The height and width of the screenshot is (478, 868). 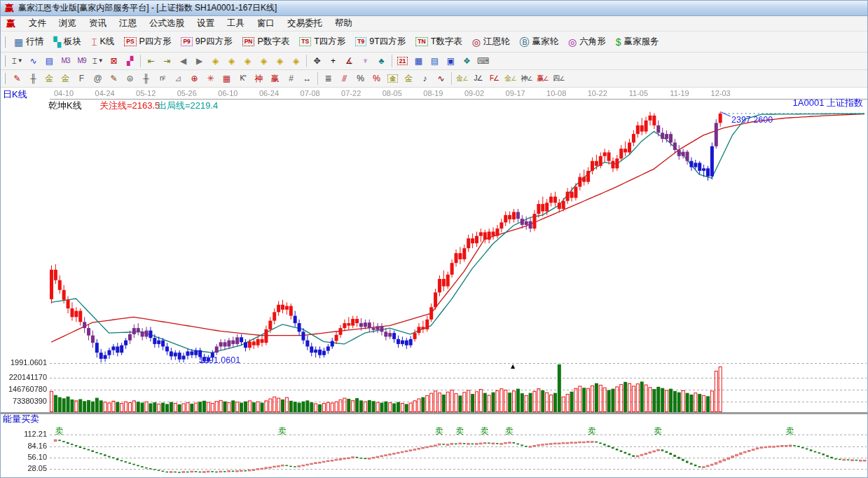 I want to click on tool-button-expand-view: ◈, so click(x=280, y=62).